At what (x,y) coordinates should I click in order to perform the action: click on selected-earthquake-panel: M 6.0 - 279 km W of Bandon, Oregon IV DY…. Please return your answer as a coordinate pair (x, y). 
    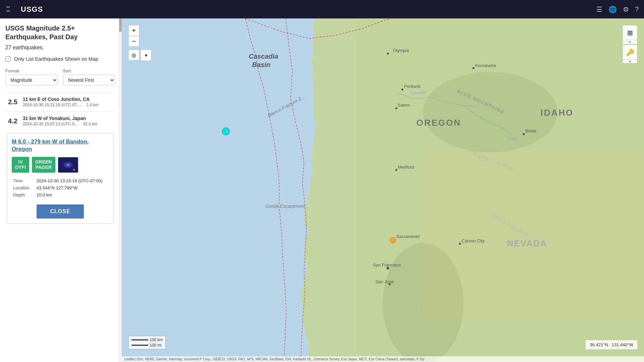
    Looking at the image, I should click on (60, 178).